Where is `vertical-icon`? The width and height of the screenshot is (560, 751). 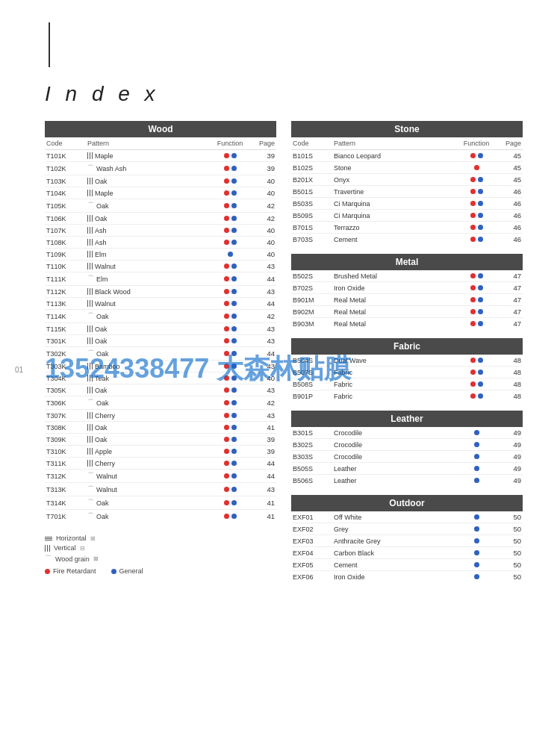
vertical-icon is located at coordinates (48, 548).